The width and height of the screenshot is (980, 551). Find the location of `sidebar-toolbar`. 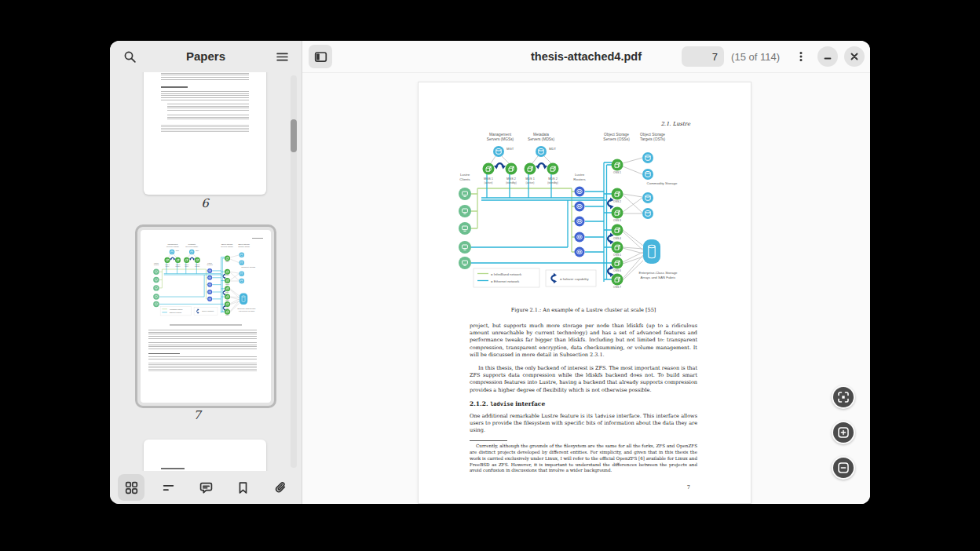

sidebar-toolbar is located at coordinates (206, 487).